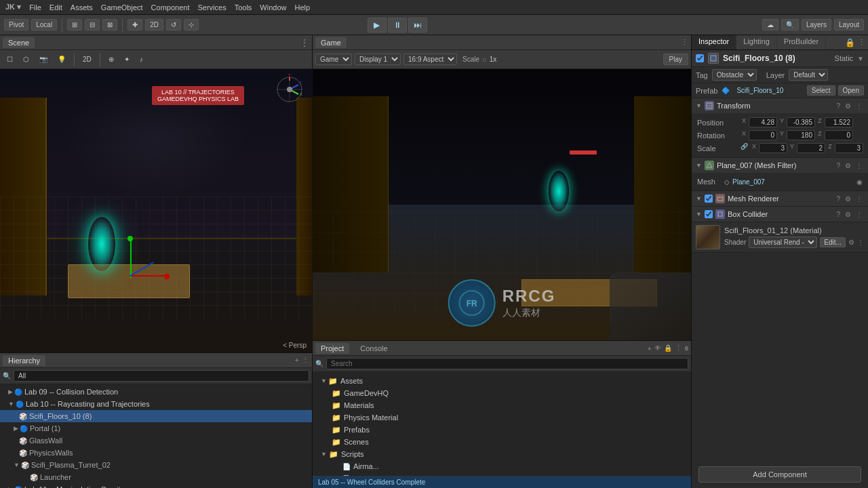 This screenshot has height=488, width=868. What do you see at coordinates (304, 43) in the screenshot?
I see `scene-menu-icon: ⋮` at bounding box center [304, 43].